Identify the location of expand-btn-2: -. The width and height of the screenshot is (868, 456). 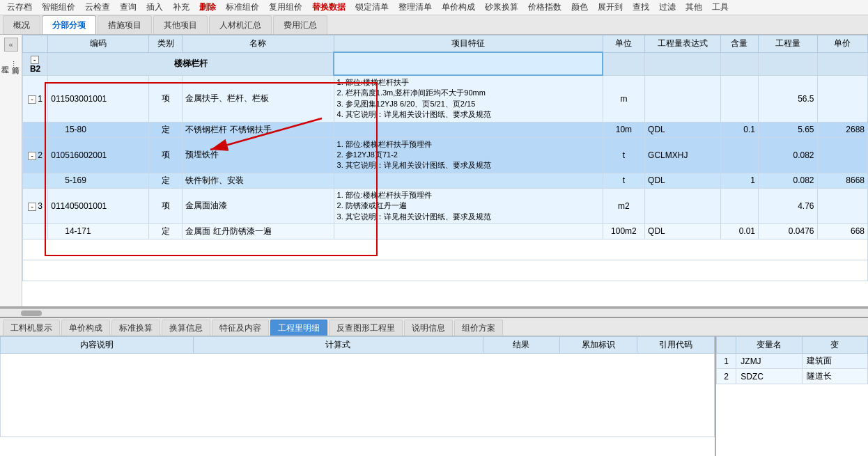
(32, 156).